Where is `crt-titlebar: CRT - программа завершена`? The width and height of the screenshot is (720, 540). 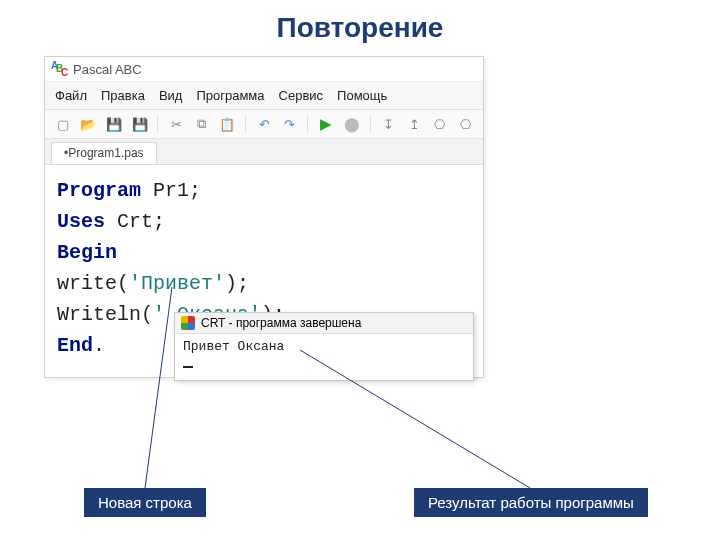 crt-titlebar: CRT - программа завершена is located at coordinates (324, 324).